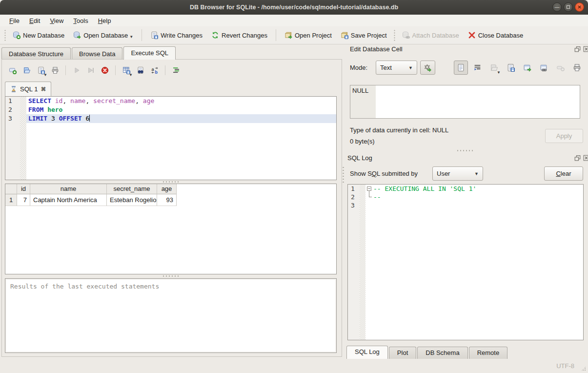  I want to click on show-sql-label: Show SQL submitted by, so click(384, 174).